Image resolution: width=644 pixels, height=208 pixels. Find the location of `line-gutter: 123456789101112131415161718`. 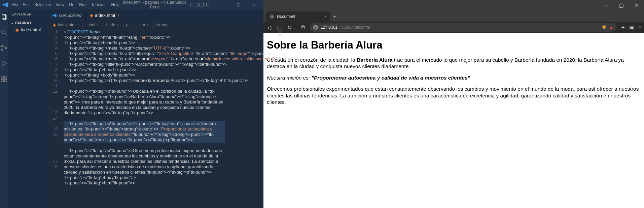

line-gutter: 123456789101112131415161718 is located at coordinates (55, 118).